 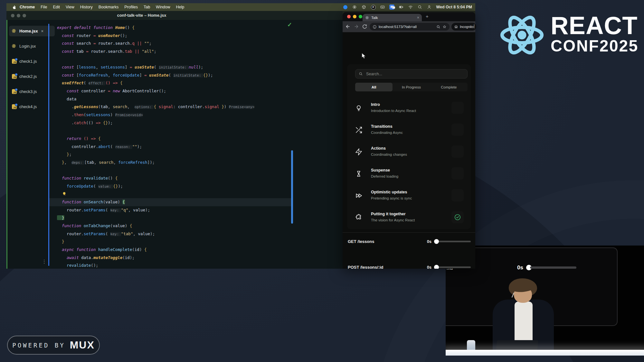 What do you see at coordinates (392, 7) in the screenshot?
I see `screen-share-icon` at bounding box center [392, 7].